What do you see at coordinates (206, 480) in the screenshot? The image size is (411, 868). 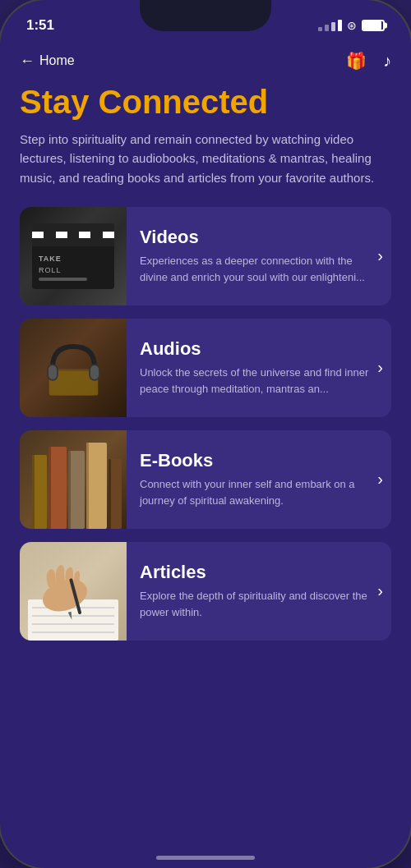 I see `ebooks-card: E-Books Connect with your inner self and…` at bounding box center [206, 480].